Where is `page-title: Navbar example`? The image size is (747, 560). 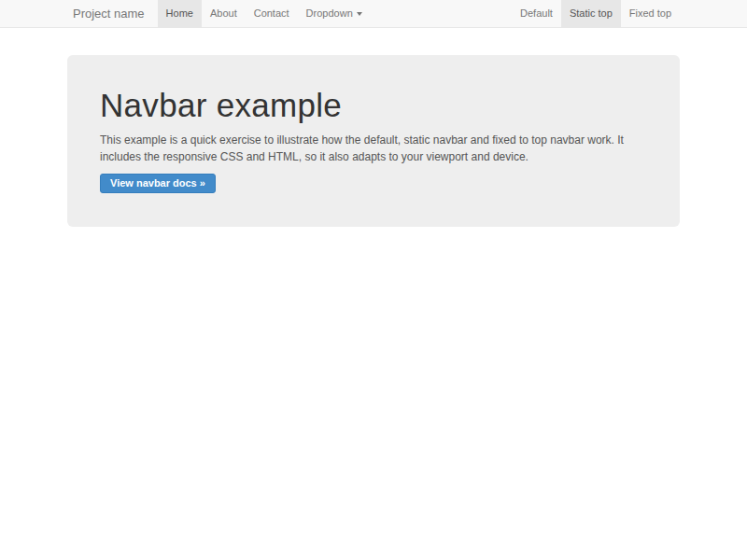
page-title: Navbar example is located at coordinates (374, 106).